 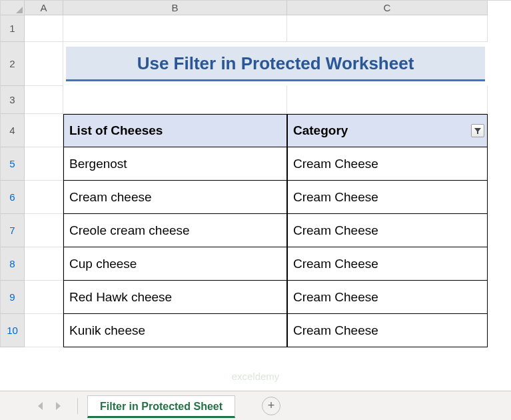 What do you see at coordinates (44, 231) in the screenshot?
I see `cell-A7` at bounding box center [44, 231].